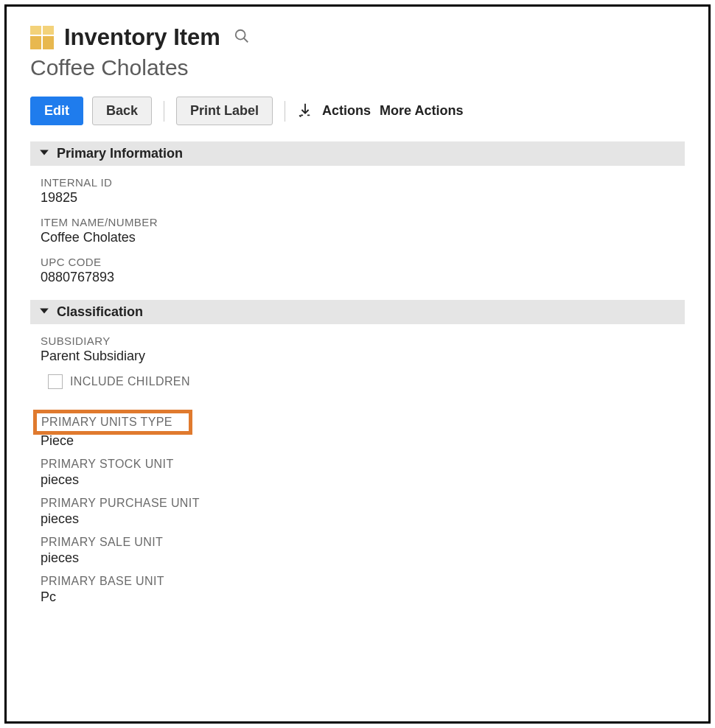 The image size is (715, 728). I want to click on field-item-name: ITEM NAME/NUMBER Coffee Cholates, so click(363, 231).